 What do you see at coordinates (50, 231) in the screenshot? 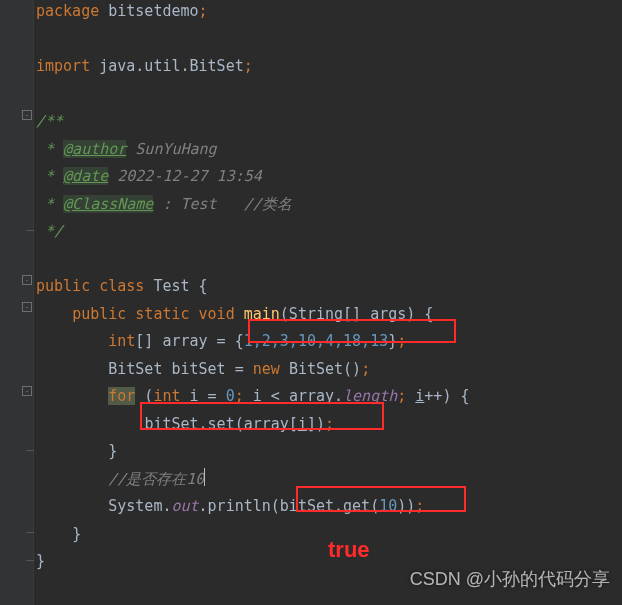
I see `javadoc-close: */` at bounding box center [50, 231].